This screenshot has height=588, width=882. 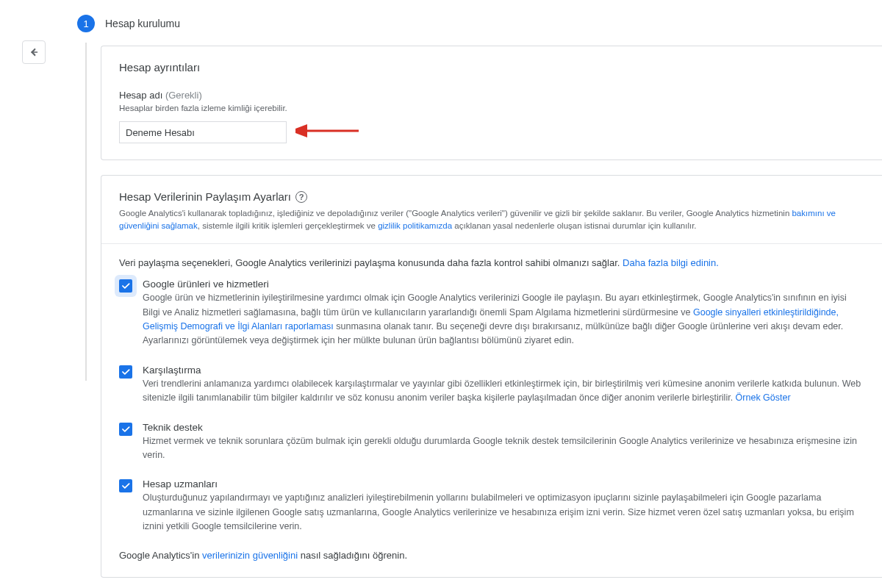 I want to click on option-technical-support: Teknik destek Hizmet vermek ve teknik so…, so click(x=492, y=442).